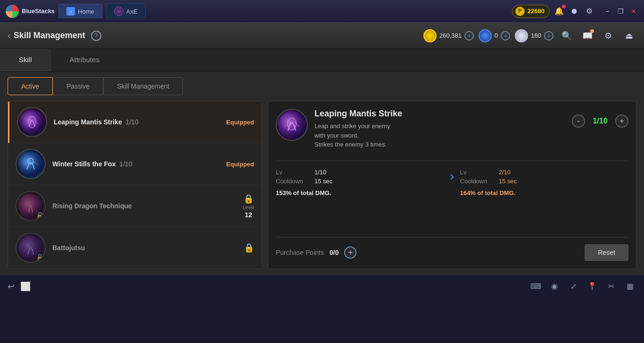  I want to click on skill-icon-leaping-mantis, so click(32, 122).